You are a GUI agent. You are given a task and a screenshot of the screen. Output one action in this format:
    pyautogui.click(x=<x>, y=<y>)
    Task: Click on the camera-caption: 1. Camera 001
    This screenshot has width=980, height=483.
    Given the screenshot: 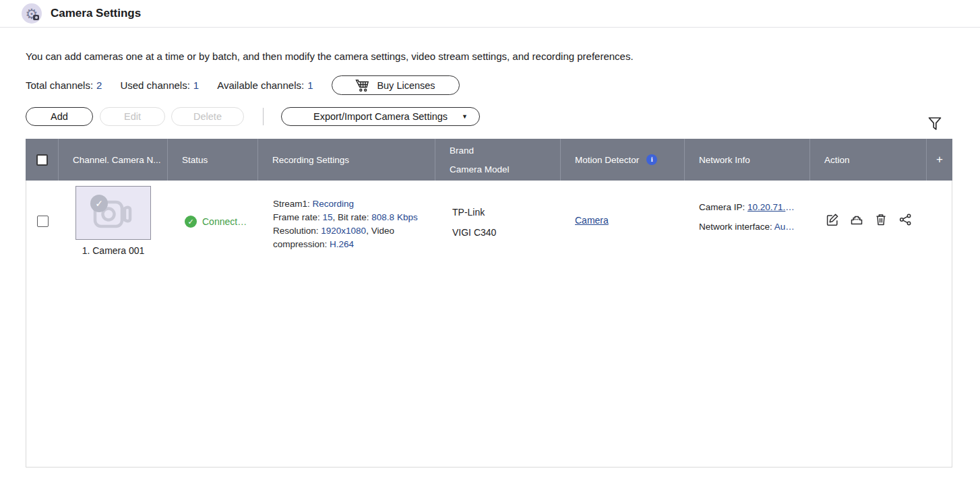 What is the action you would take?
    pyautogui.click(x=113, y=251)
    